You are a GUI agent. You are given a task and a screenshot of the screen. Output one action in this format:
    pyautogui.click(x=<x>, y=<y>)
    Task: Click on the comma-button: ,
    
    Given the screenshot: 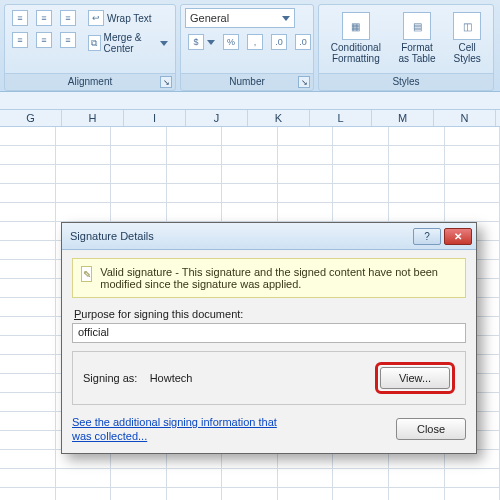 What is the action you would take?
    pyautogui.click(x=255, y=42)
    